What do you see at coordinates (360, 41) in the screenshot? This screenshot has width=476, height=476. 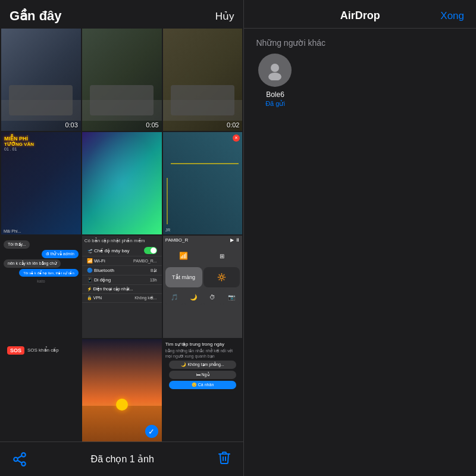 I see `section-label: Những người khác` at bounding box center [360, 41].